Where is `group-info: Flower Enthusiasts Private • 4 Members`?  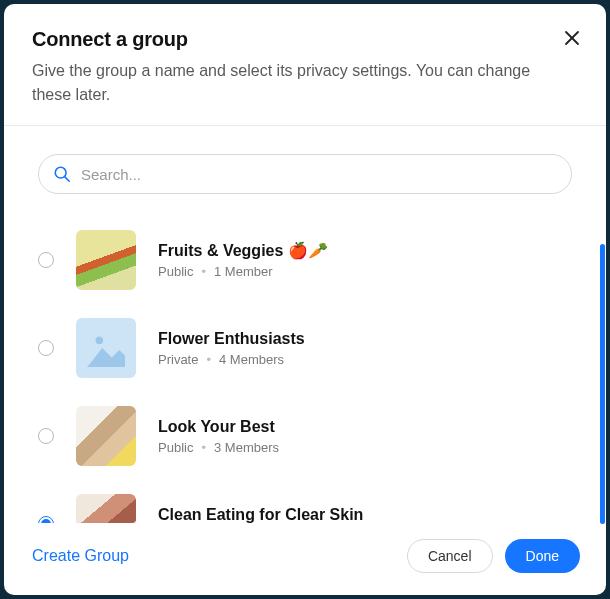
group-info: Flower Enthusiasts Private • 4 Members is located at coordinates (232, 348).